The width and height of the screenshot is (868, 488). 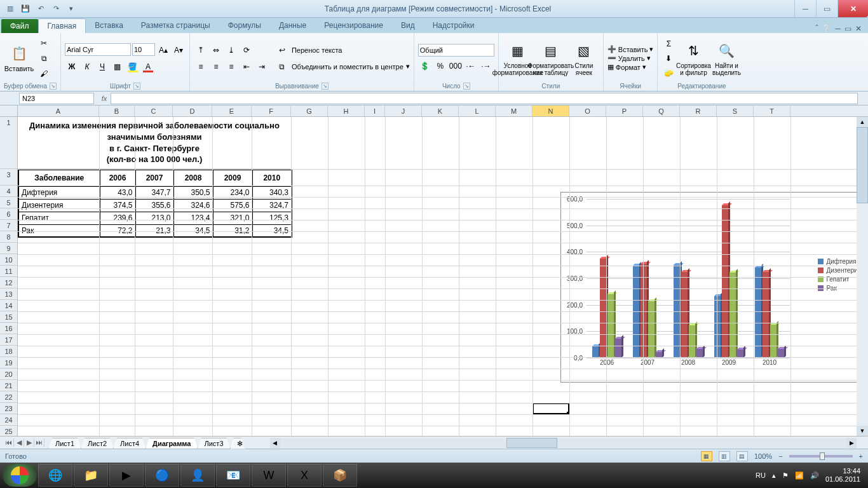 What do you see at coordinates (126, 475) in the screenshot?
I see `taskbar-media-icon: ▶` at bounding box center [126, 475].